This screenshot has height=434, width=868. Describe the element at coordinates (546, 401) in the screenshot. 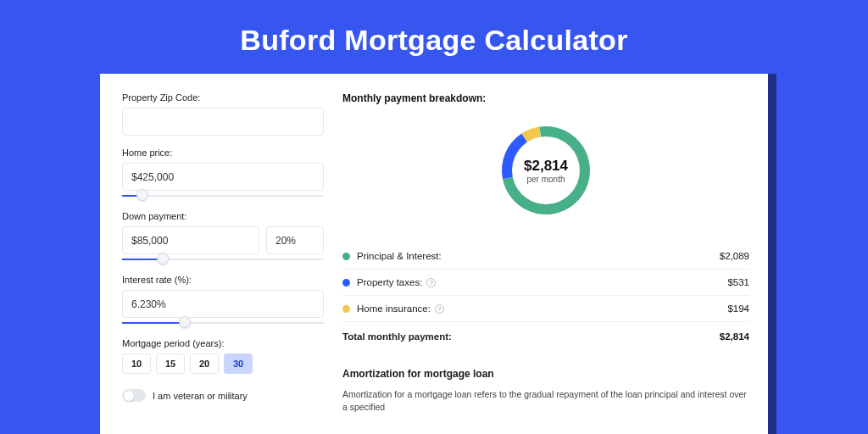

I see `amortization-body: Amortization for a mortgage loan refers …` at that location.